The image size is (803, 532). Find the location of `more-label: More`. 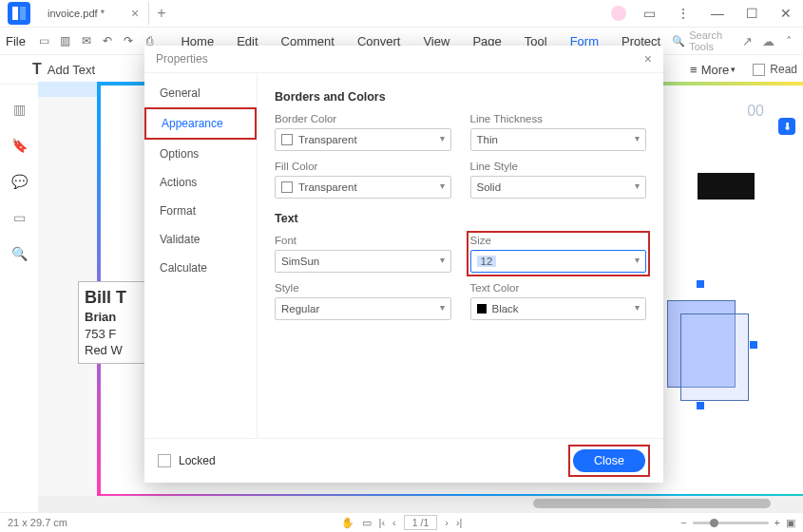

more-label: More is located at coordinates (716, 70).